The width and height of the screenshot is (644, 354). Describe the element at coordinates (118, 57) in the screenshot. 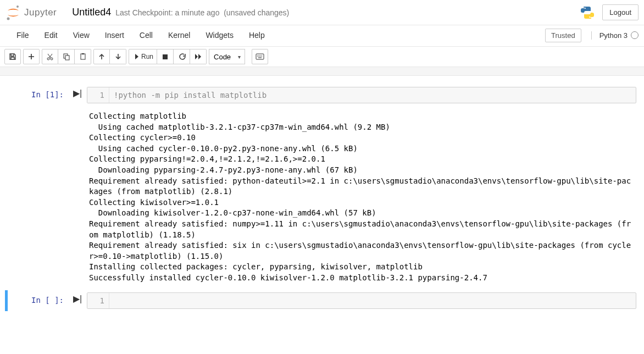

I see `move-down-button` at that location.